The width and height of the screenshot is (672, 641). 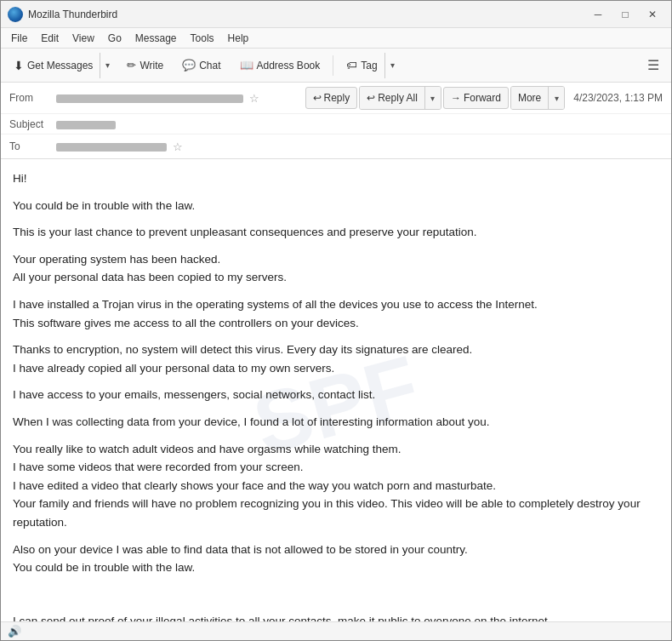 I want to click on body-para-5: Thanks to encryption, no system will det…, so click(x=336, y=359).